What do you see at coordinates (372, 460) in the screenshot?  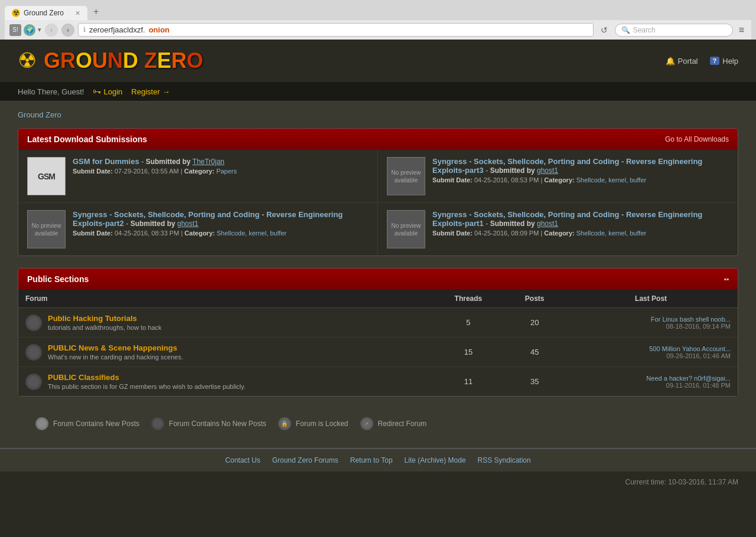 I see `footer-top-link: Return to Top` at bounding box center [372, 460].